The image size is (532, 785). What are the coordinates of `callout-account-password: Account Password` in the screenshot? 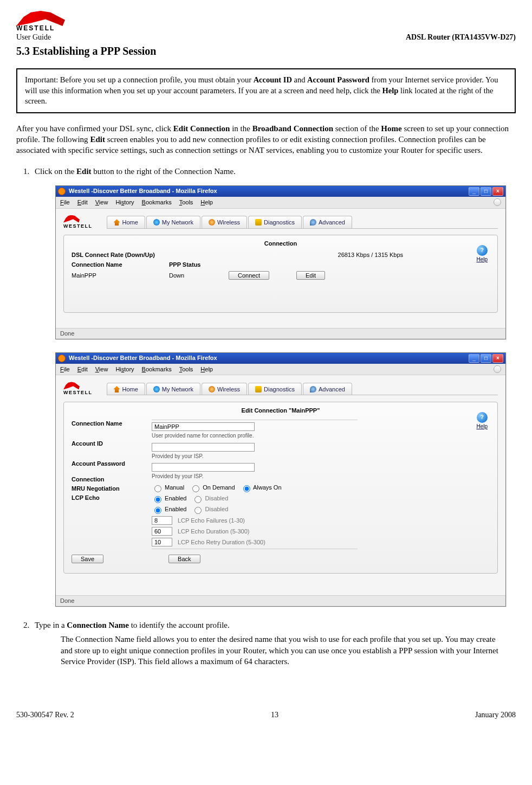 It's located at (338, 80).